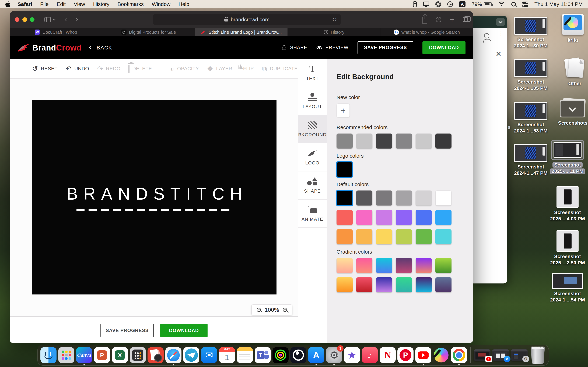 This screenshot has height=367, width=588. Describe the element at coordinates (77, 20) in the screenshot. I see `forward-button` at that location.